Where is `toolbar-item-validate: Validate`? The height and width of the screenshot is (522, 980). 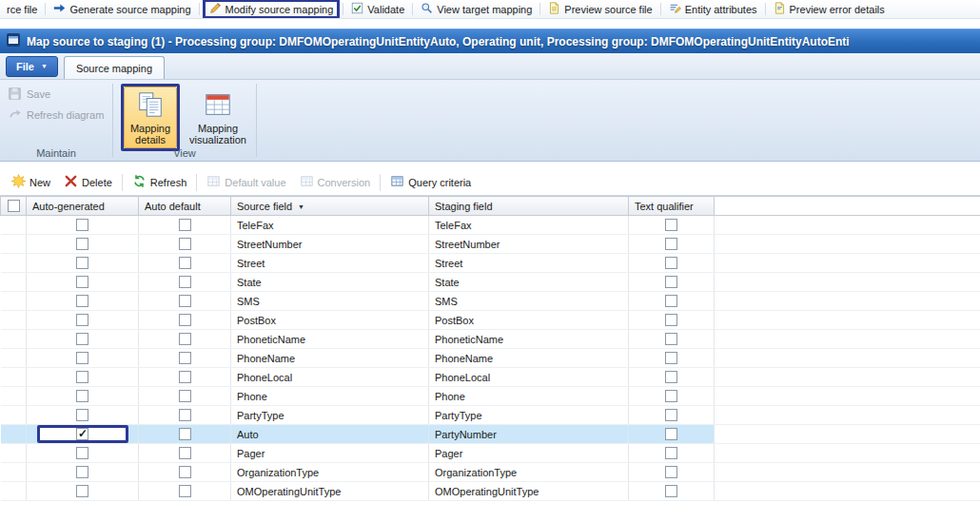 toolbar-item-validate: Validate is located at coordinates (378, 10).